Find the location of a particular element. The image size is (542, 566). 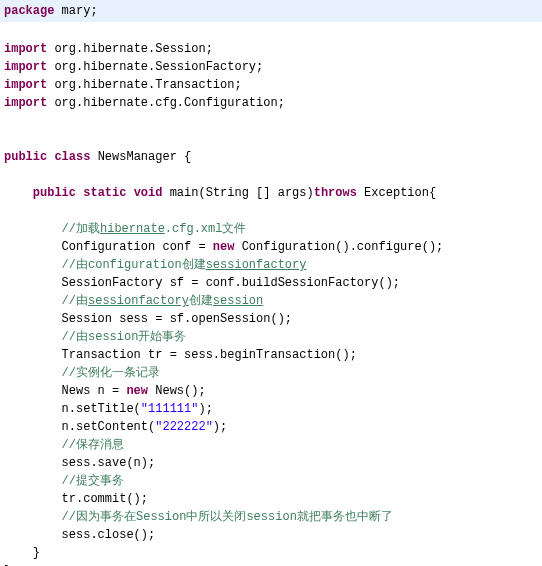

code-line: //因为事务在Session中所以关闭session就把事务也中断了 is located at coordinates (271, 517).